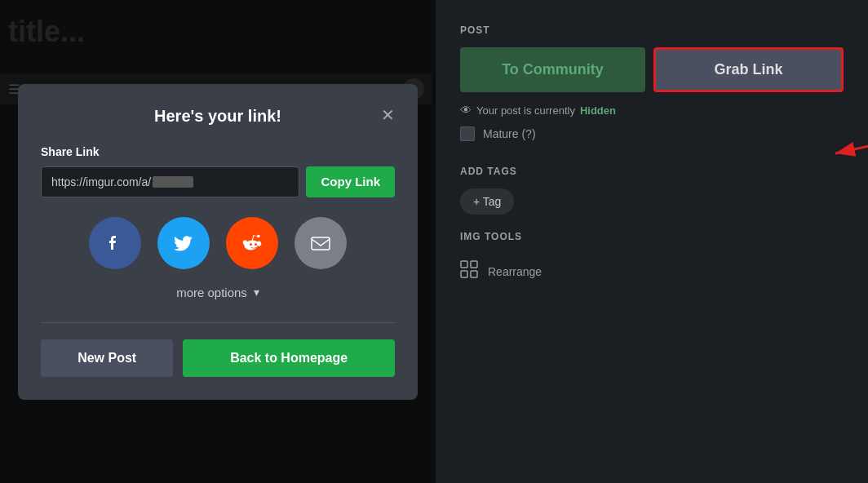 The width and height of the screenshot is (868, 483). What do you see at coordinates (467, 134) in the screenshot?
I see `mature-checkbox` at bounding box center [467, 134].